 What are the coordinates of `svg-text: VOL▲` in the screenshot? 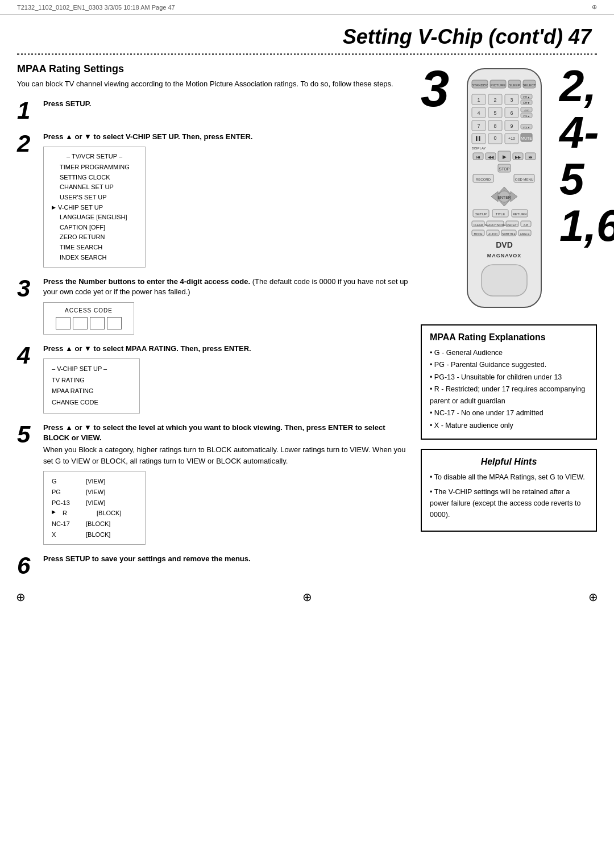 It's located at (526, 116).